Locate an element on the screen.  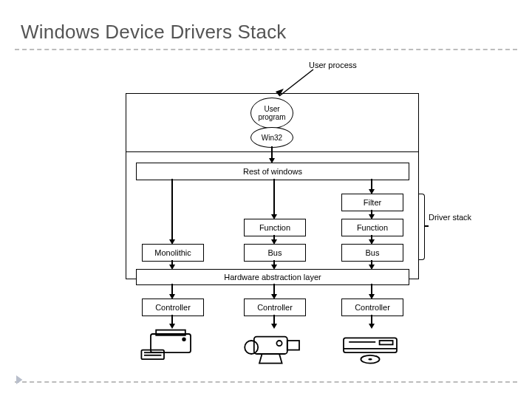
text-ctl1: Controller is located at coordinates (173, 307).